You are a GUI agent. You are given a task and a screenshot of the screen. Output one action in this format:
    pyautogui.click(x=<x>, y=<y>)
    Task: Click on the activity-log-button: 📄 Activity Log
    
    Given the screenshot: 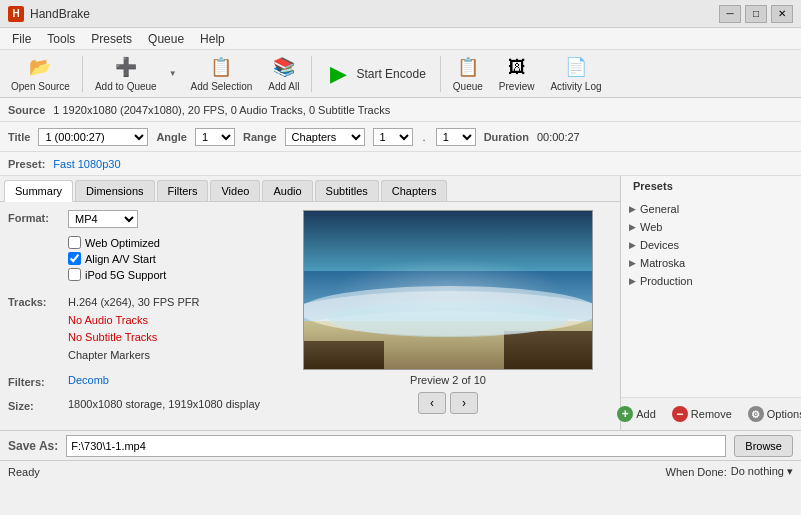 What is the action you would take?
    pyautogui.click(x=576, y=74)
    